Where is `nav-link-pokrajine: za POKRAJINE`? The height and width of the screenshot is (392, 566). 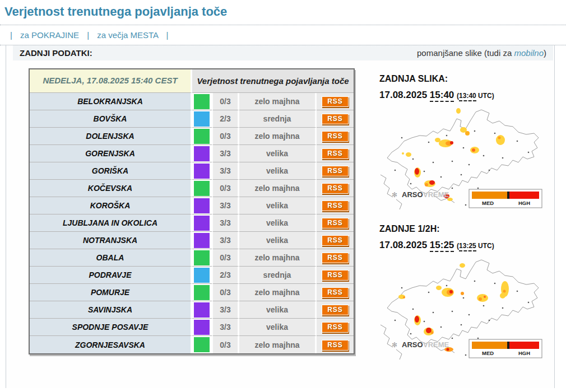 nav-link-pokrajine: za POKRAJINE is located at coordinates (49, 35).